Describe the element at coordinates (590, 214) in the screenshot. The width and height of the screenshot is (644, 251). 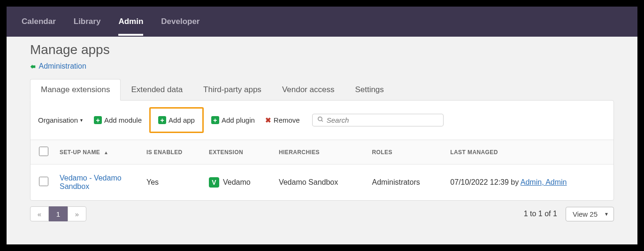
I see `view-size-select: View 25 ▼` at that location.